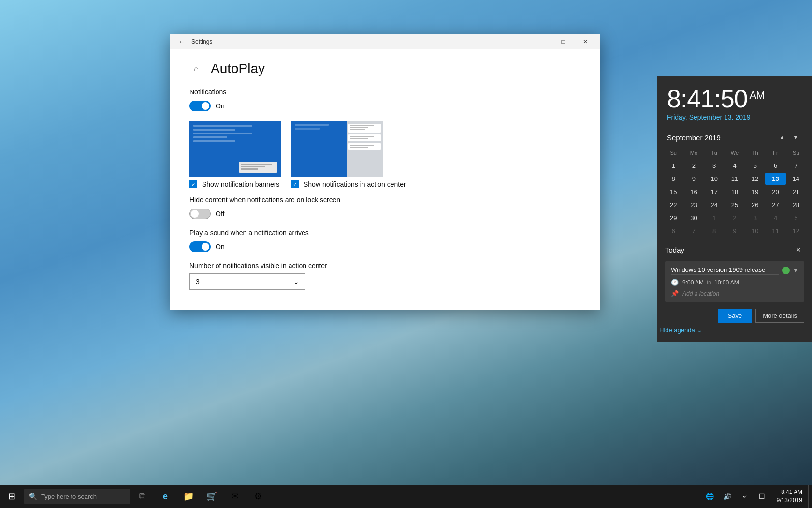  Describe the element at coordinates (385, 240) in the screenshot. I see `sound-section: Play a sound when a notification arrives…` at that location.